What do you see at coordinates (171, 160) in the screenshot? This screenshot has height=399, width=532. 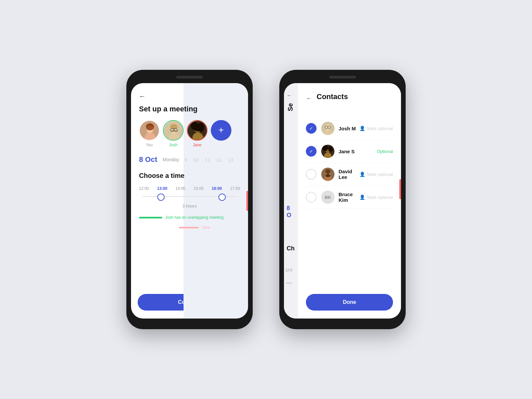 I see `day-label: Monday` at bounding box center [171, 160].